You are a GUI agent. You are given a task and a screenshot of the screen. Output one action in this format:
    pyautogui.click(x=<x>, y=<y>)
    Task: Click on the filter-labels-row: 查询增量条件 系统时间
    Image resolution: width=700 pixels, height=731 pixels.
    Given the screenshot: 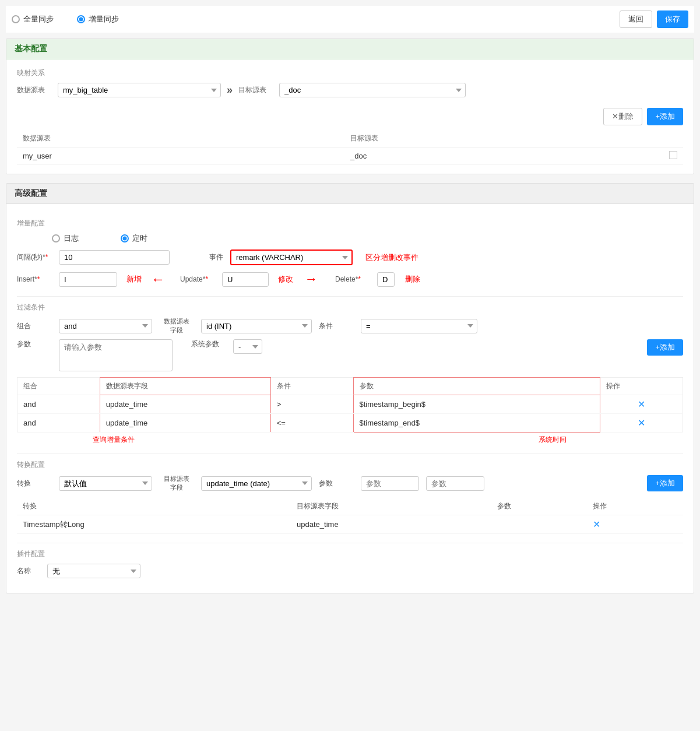 What is the action you would take?
    pyautogui.click(x=350, y=440)
    